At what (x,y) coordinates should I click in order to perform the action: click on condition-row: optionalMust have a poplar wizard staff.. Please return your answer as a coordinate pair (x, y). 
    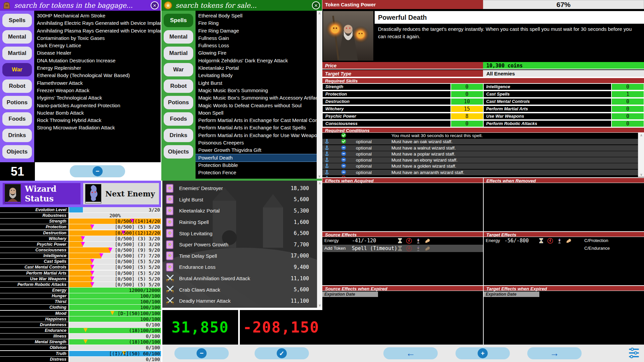
    Looking at the image, I should click on (483, 154).